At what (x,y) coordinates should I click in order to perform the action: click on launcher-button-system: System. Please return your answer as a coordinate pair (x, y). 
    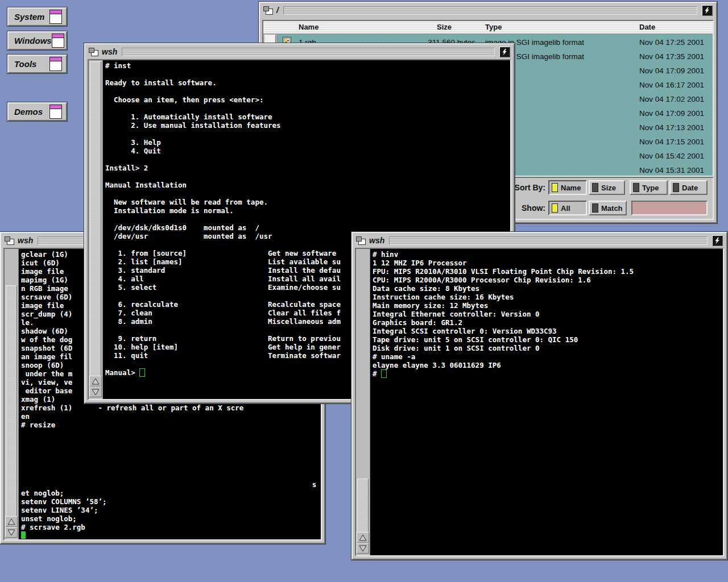
    Looking at the image, I should click on (38, 17).